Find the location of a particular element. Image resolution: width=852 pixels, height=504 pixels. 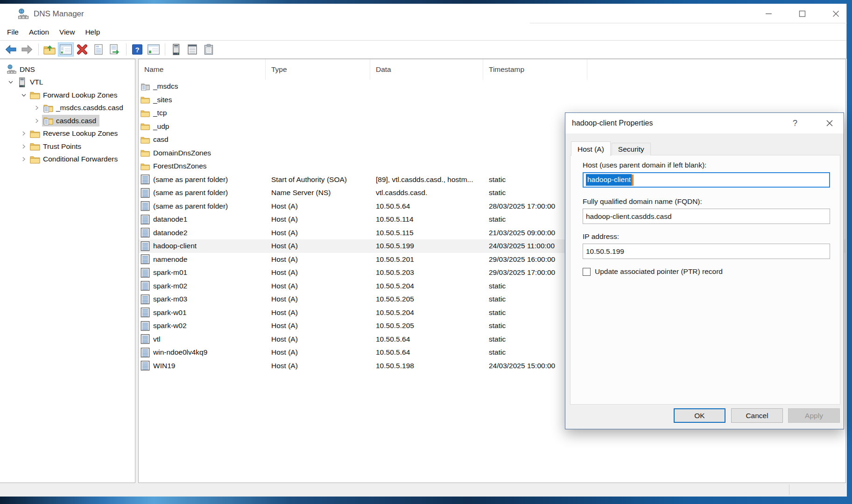

menu-action: Action is located at coordinates (39, 32).